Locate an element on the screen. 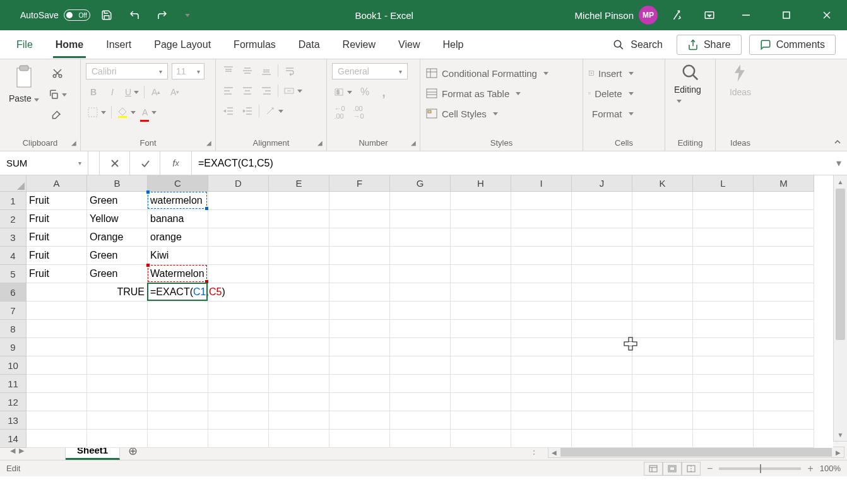 The height and width of the screenshot is (504, 847). cell-J2 is located at coordinates (602, 220).